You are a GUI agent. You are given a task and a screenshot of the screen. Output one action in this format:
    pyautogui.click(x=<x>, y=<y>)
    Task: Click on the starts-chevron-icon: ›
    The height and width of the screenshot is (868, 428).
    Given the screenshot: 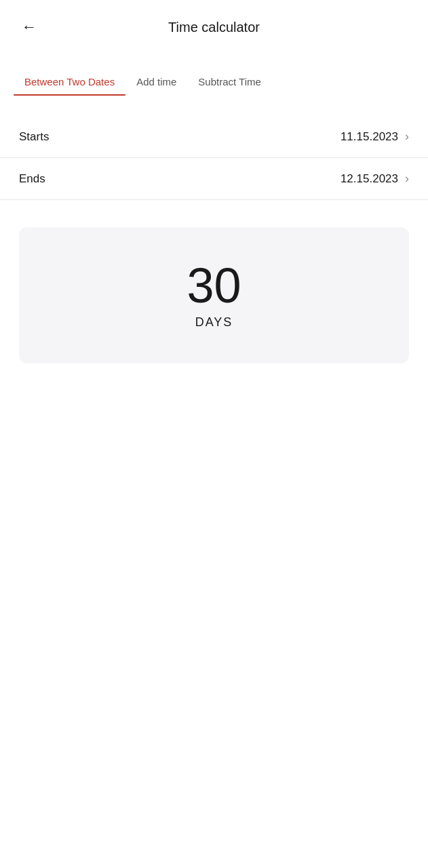 What is the action you would take?
    pyautogui.click(x=407, y=137)
    